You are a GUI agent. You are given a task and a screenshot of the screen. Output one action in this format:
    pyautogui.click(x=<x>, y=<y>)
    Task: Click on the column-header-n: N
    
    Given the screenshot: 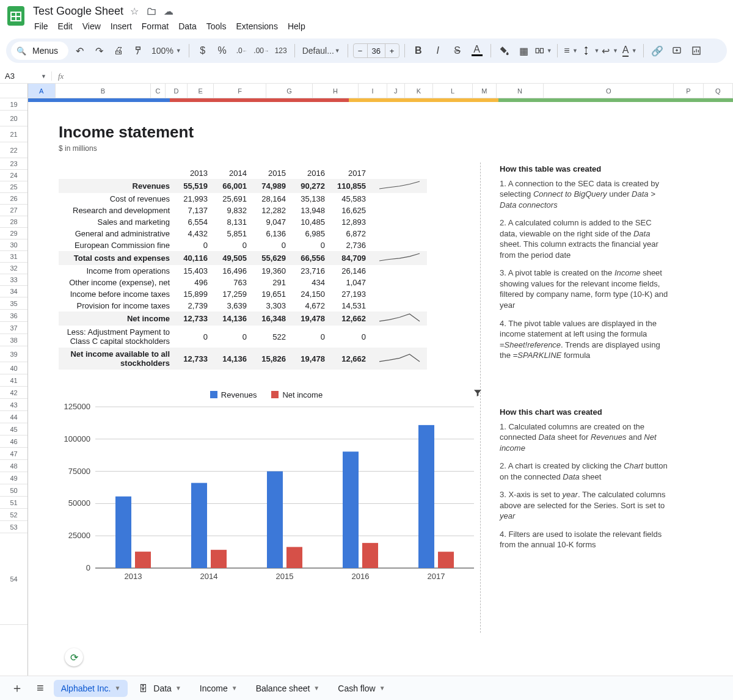 What is the action you would take?
    pyautogui.click(x=520, y=90)
    